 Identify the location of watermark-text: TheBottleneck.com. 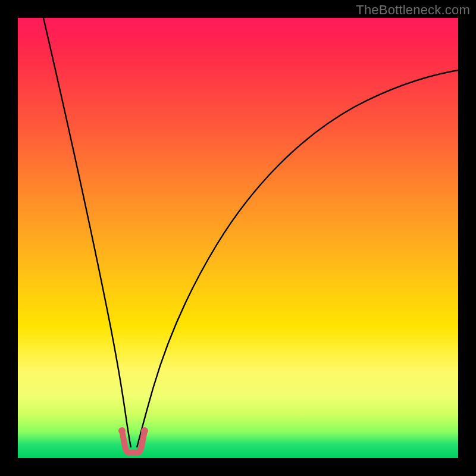
(413, 10).